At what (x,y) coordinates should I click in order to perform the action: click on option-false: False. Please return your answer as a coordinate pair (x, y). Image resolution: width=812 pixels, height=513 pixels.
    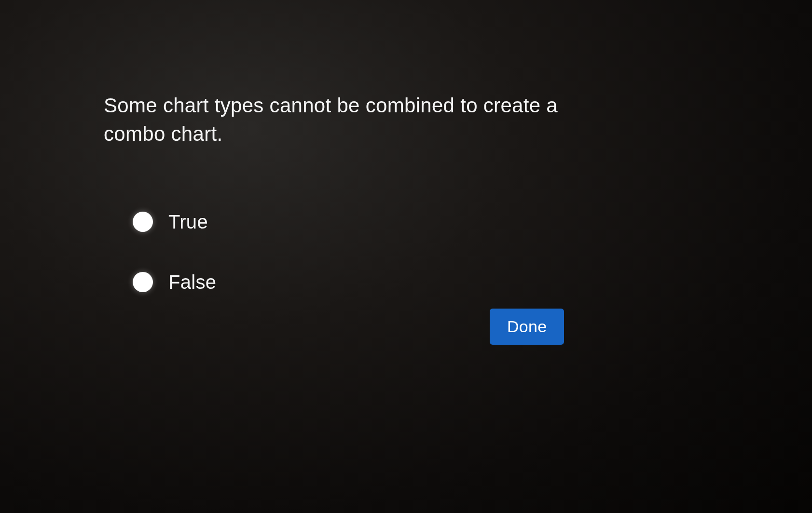
    Looking at the image, I should click on (359, 283).